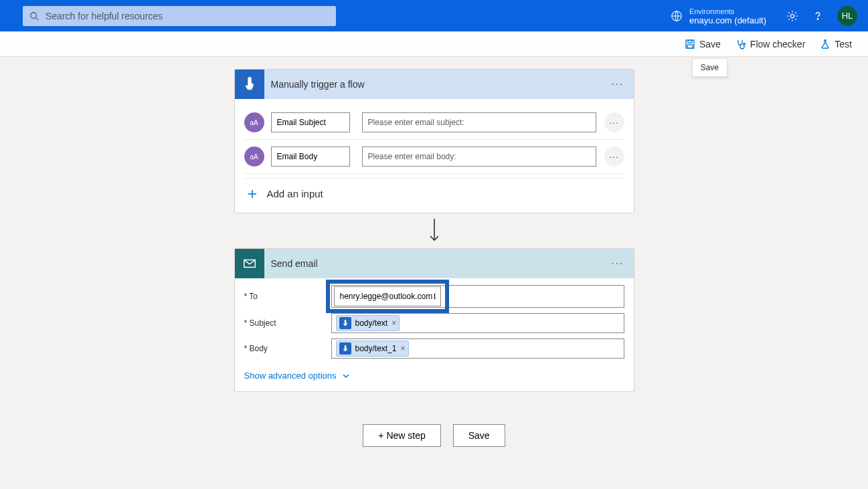 This screenshot has height=489, width=868. What do you see at coordinates (479, 157) in the screenshot?
I see `input-placeholder: Please enter email body:` at bounding box center [479, 157].